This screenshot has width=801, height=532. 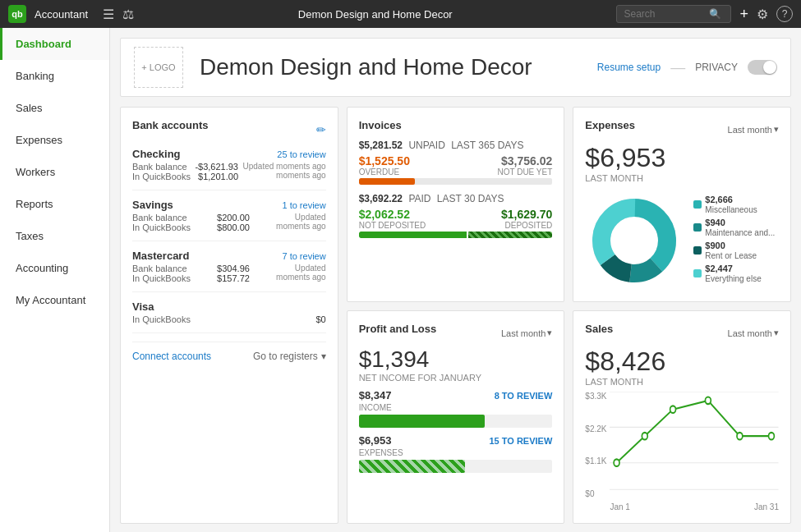 I want to click on bank-footer: Connect accounts Go to registers ▾, so click(x=229, y=351).